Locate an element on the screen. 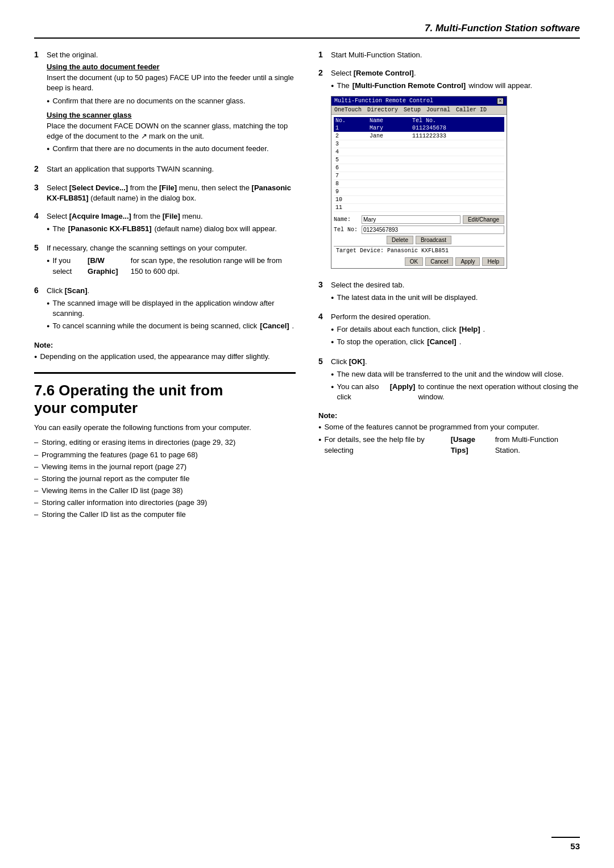 This screenshot has width=614, height=868. step-number: 1 is located at coordinates (323, 55).